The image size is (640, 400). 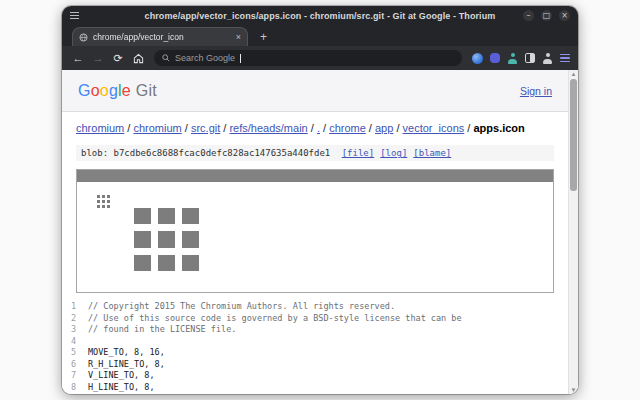 I want to click on google-git-logo: GoogleGit, so click(x=118, y=91).